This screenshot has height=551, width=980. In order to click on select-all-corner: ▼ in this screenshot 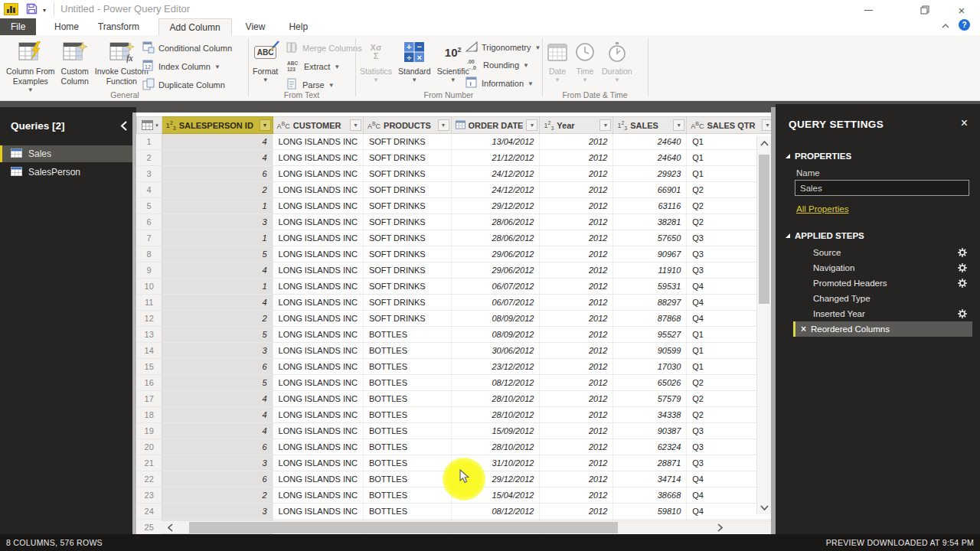, I will do `click(150, 126)`.